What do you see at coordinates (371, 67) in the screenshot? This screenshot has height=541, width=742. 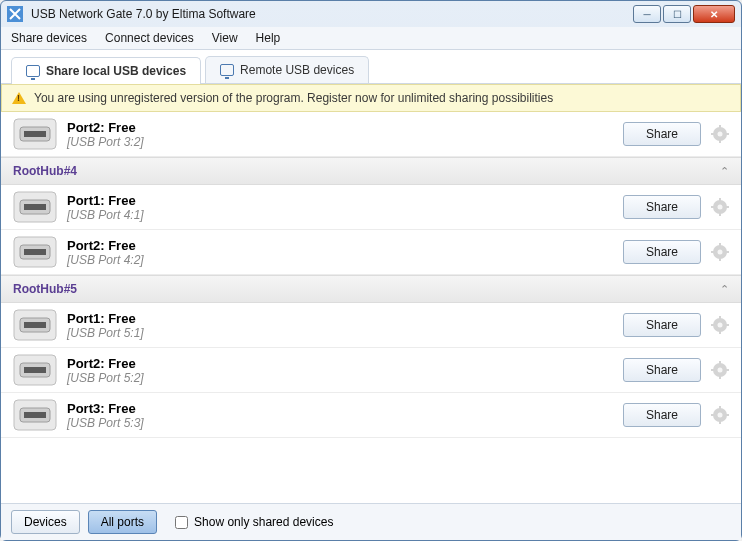 I see `tabbar: Share local USB devices Remote USB devic…` at bounding box center [371, 67].